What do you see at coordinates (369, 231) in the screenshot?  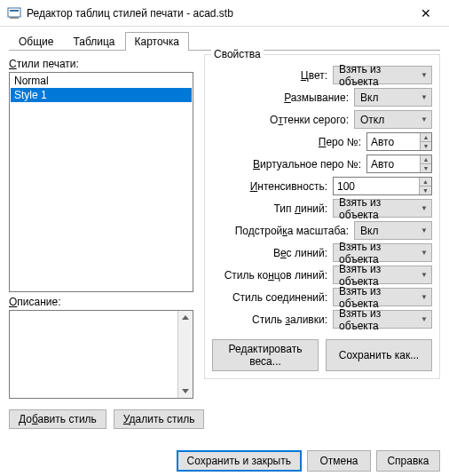 I see `adaptive-value: Вкл` at bounding box center [369, 231].